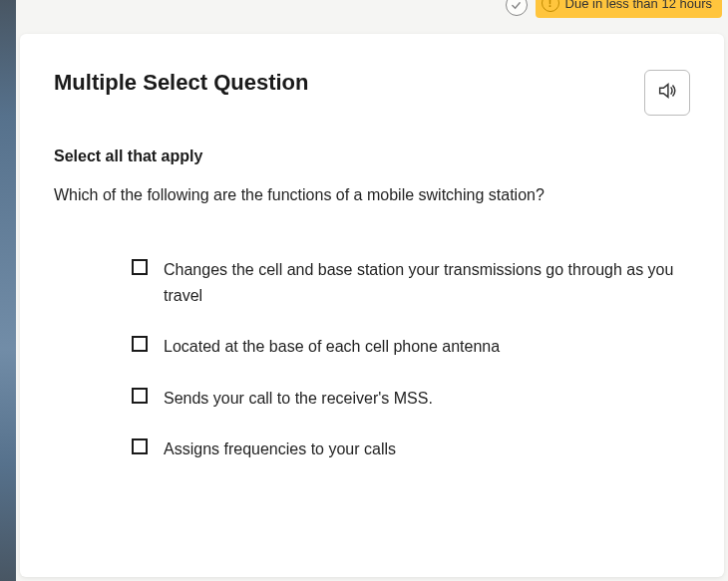 The height and width of the screenshot is (581, 728). Describe the element at coordinates (667, 93) in the screenshot. I see `speaker-icon` at that location.